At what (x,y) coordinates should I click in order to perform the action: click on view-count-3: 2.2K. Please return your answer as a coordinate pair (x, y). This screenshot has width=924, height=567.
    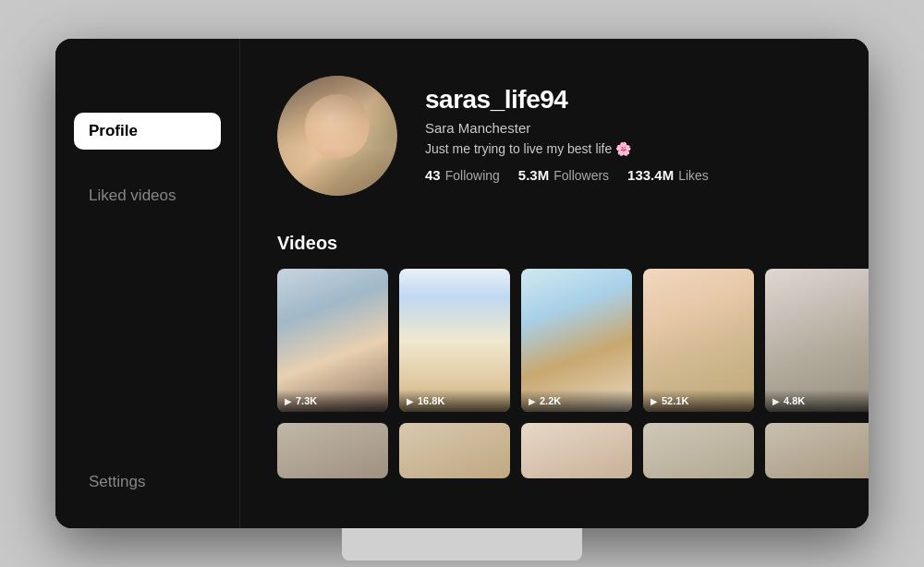
    Looking at the image, I should click on (551, 401).